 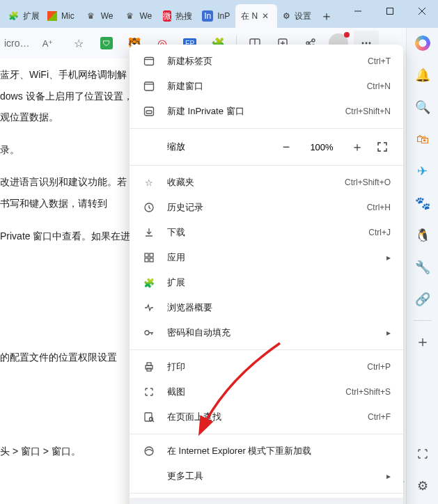 What do you see at coordinates (423, 486) in the screenshot?
I see `sidebar-settings-icon: ⚙` at bounding box center [423, 486].